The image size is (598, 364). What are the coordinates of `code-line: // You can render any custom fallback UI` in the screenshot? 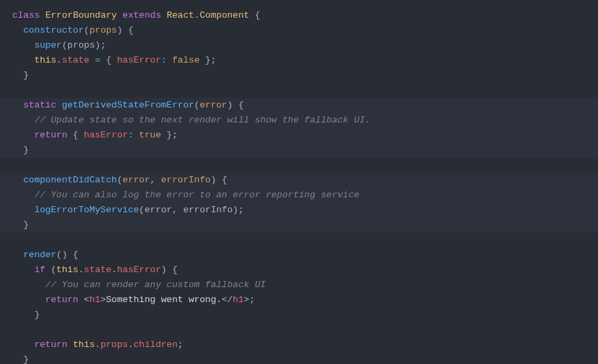 It's located at (299, 285).